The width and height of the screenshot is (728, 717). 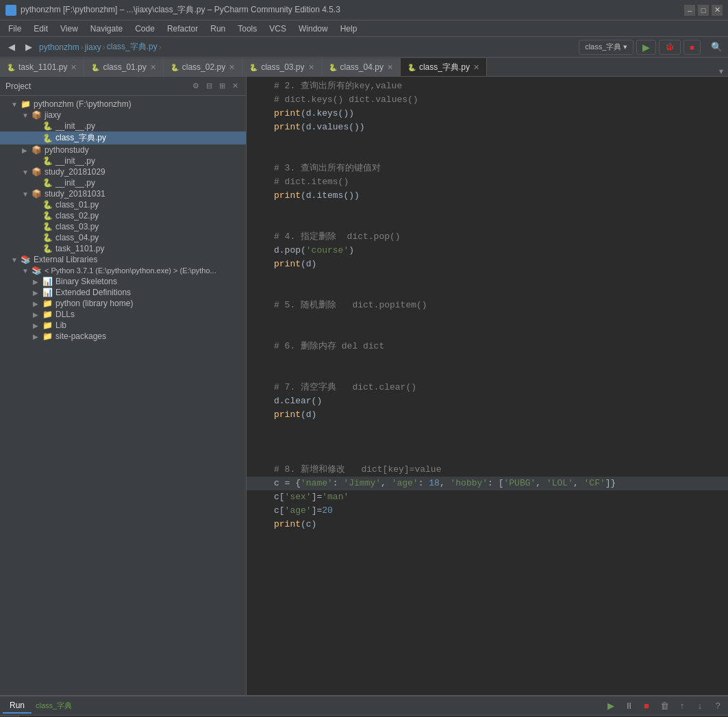 What do you see at coordinates (218, 29) in the screenshot?
I see `menu-run: Run` at bounding box center [218, 29].